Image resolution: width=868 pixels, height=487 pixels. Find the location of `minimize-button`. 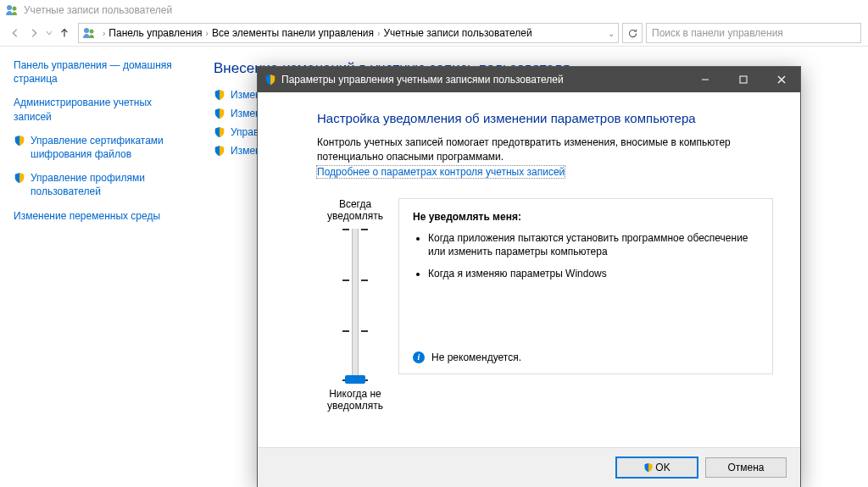

minimize-button is located at coordinates (705, 80).